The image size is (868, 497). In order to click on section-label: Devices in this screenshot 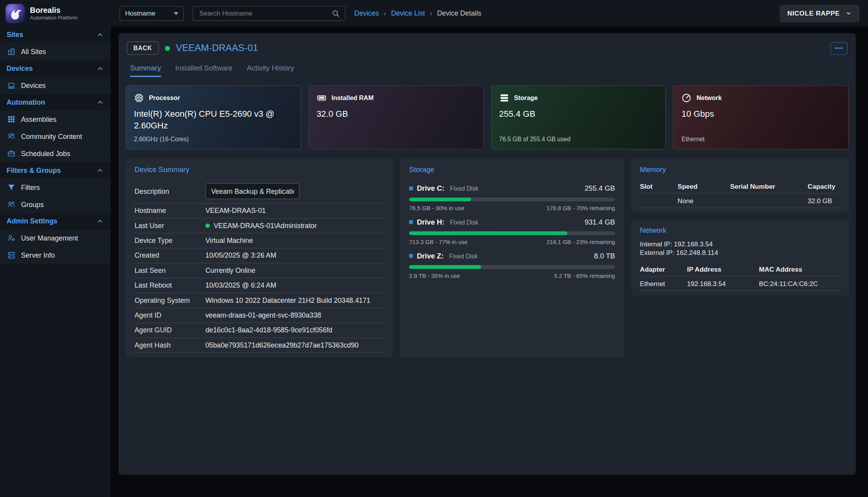, I will do `click(19, 68)`.